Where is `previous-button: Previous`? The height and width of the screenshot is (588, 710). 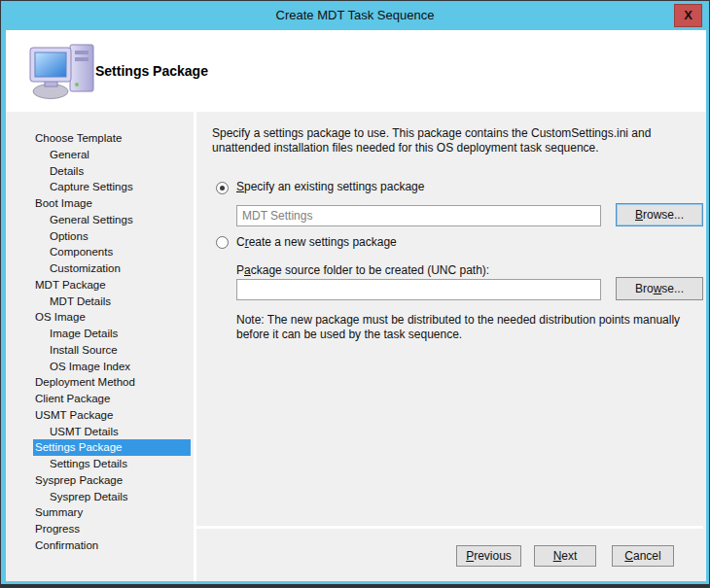
previous-button: Previous is located at coordinates (488, 556).